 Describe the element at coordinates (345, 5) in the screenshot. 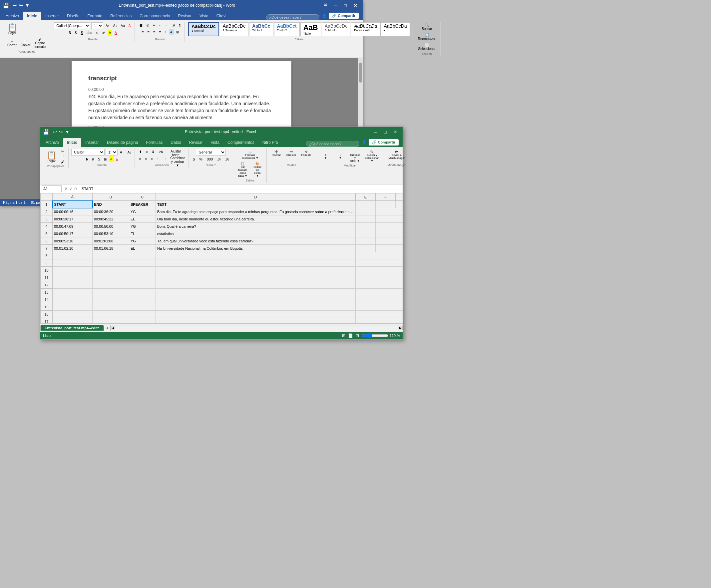

I see `word-restore-button: □` at that location.